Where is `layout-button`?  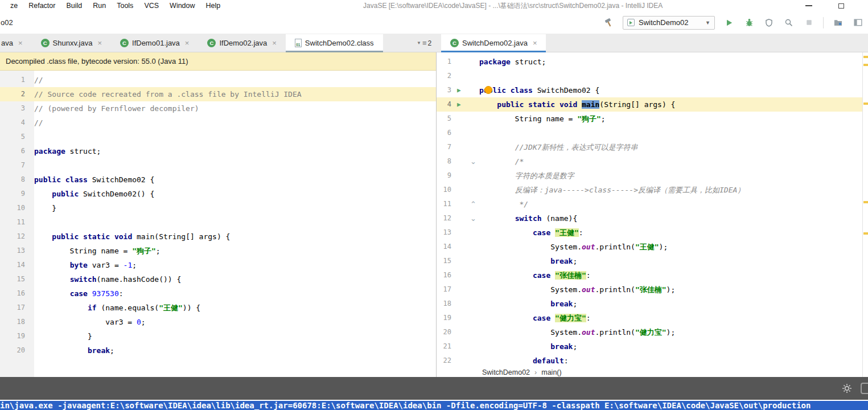 layout-button is located at coordinates (858, 23).